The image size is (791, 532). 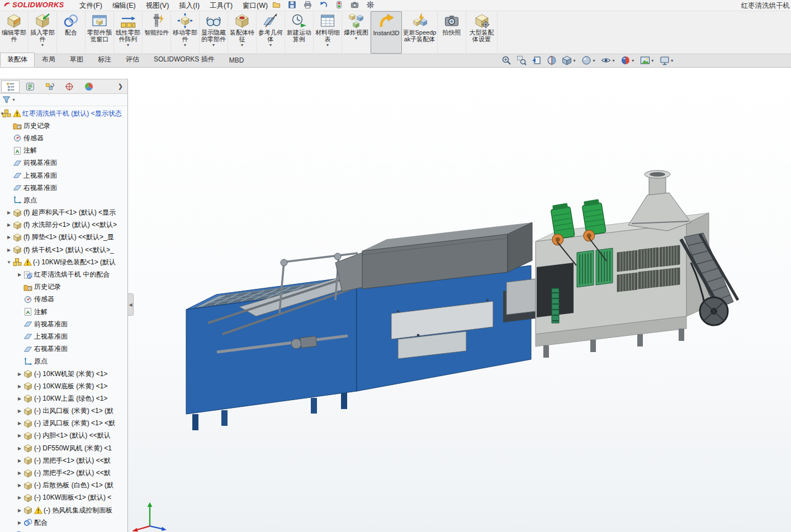 I want to click on tab-sketch: 草图, so click(x=77, y=60).